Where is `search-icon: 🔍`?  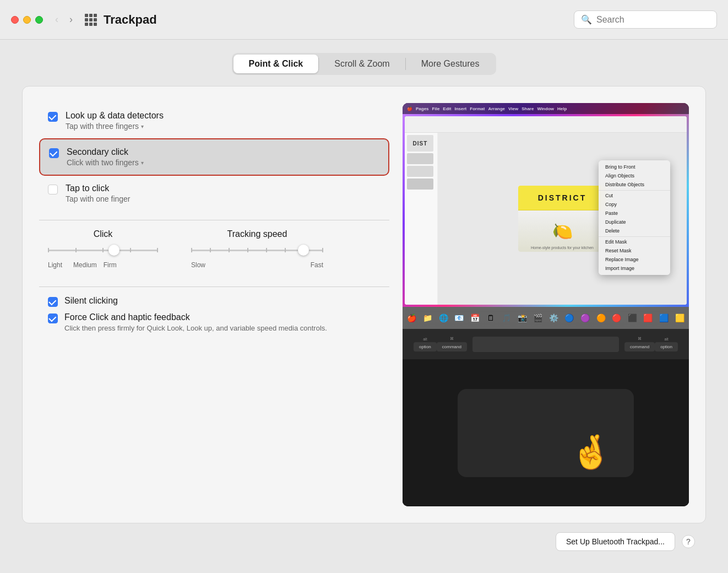 search-icon: 🔍 is located at coordinates (586, 20).